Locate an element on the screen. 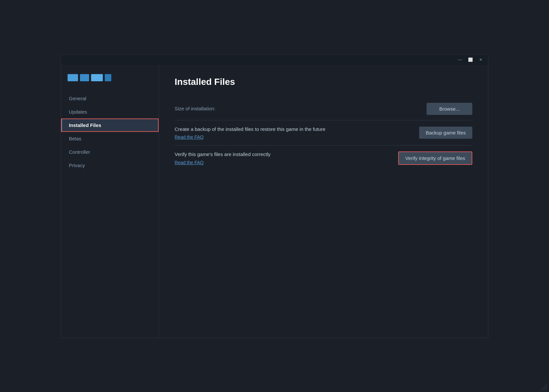 Image resolution: width=549 pixels, height=392 pixels. backup-info: Create a backup of the installed files t… is located at coordinates (293, 133).